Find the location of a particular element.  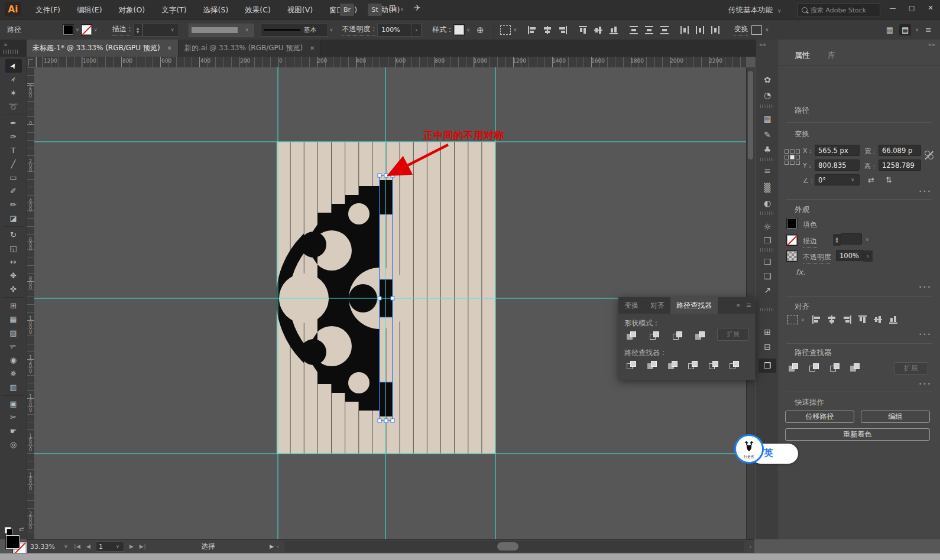

tool-button: ➤ is located at coordinates (14, 66).